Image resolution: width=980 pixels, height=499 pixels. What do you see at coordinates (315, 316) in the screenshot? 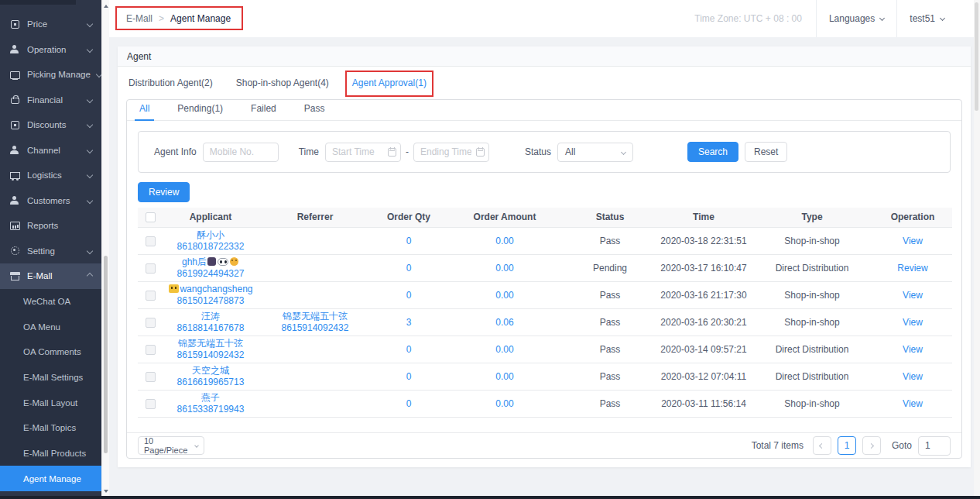
I see `referrer-name-link: 锦瑟无端五十弦` at bounding box center [315, 316].